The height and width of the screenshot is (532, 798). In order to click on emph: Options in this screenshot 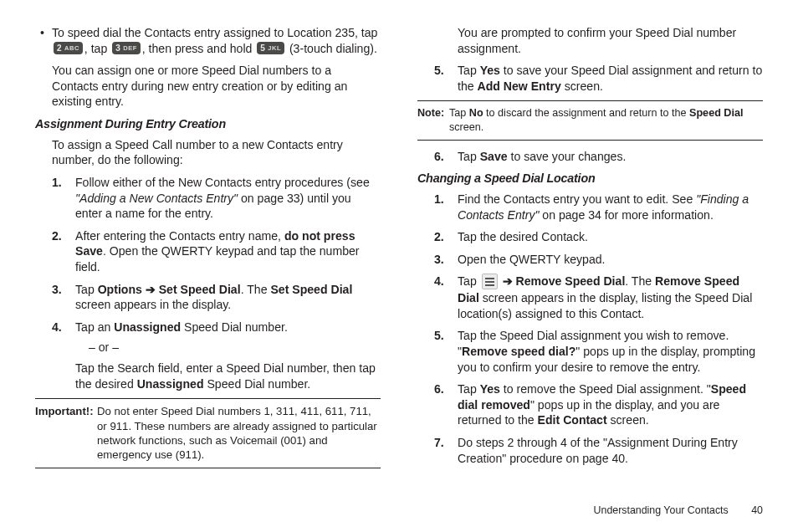, I will do `click(122, 289)`.